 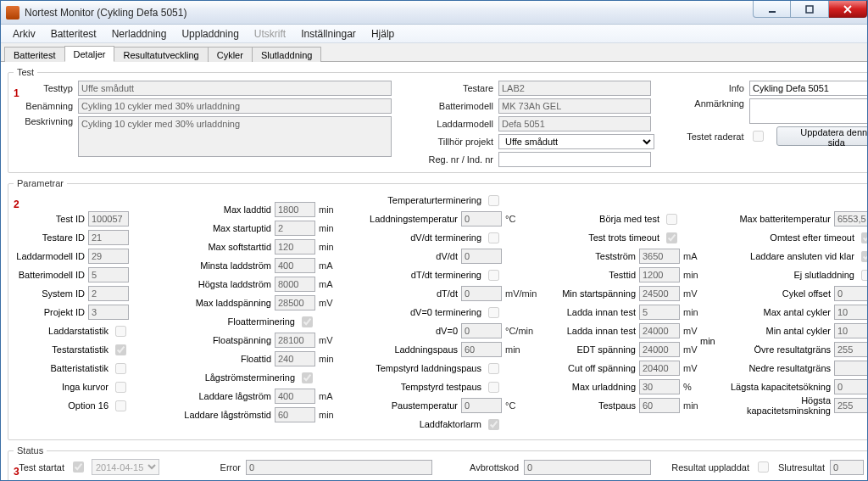 What do you see at coordinates (125, 467) in the screenshot?
I see `test-startat-date: 2014-04-15` at bounding box center [125, 467].